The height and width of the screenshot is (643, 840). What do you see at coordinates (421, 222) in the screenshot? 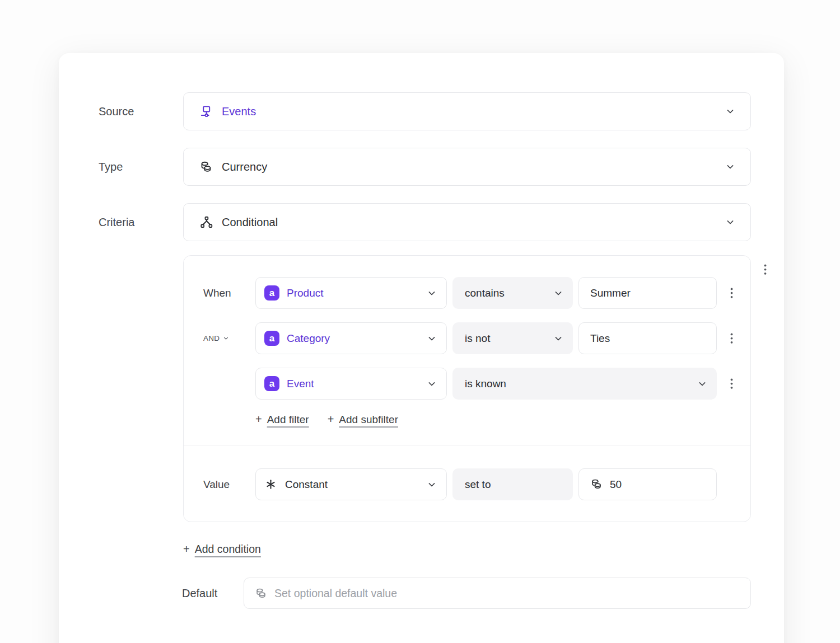
I see `criteria-row: Criteria Conditional` at bounding box center [421, 222].